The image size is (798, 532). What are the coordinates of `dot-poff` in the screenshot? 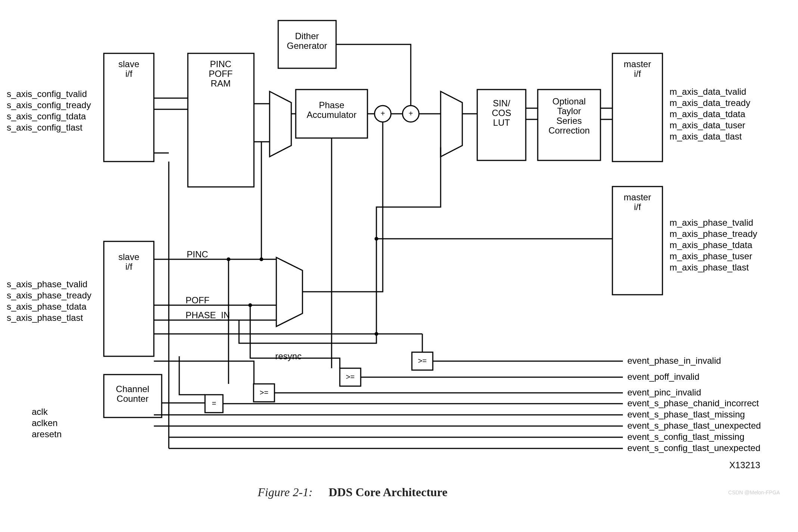 It's located at (250, 305).